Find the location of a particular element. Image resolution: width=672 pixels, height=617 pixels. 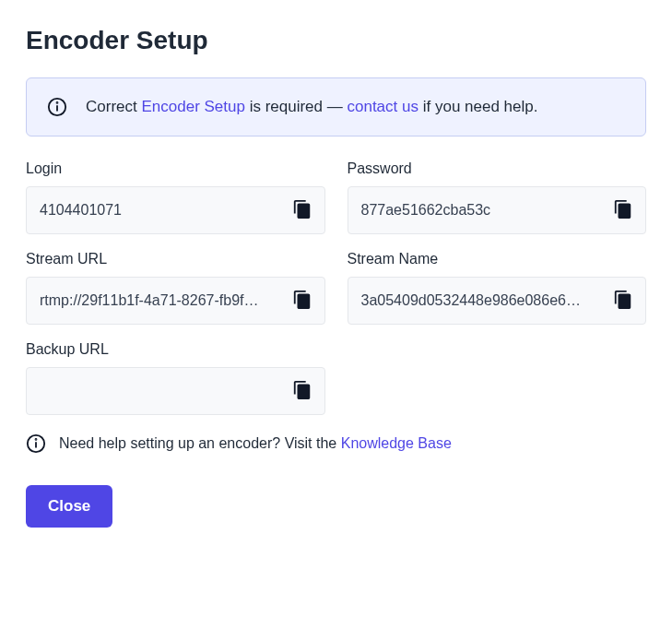

page-title: Encoder Setup is located at coordinates (336, 41).